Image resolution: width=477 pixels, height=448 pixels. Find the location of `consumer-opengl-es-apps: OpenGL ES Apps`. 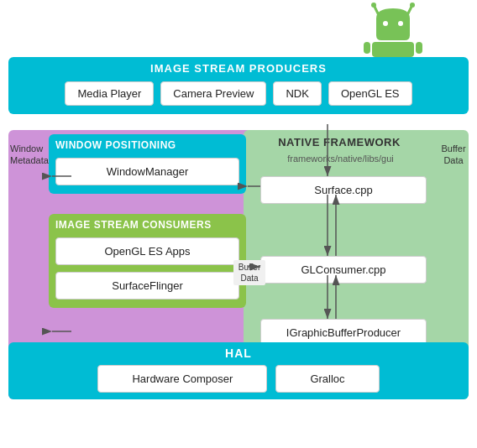

consumer-opengl-es-apps: OpenGL ES Apps is located at coordinates (148, 252).